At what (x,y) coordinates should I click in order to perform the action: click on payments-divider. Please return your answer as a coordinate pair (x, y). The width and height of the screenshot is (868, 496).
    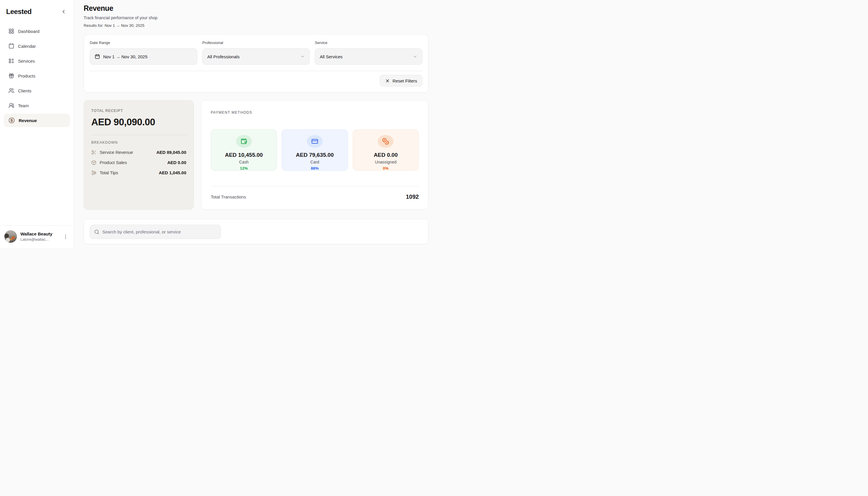
    Looking at the image, I should click on (315, 186).